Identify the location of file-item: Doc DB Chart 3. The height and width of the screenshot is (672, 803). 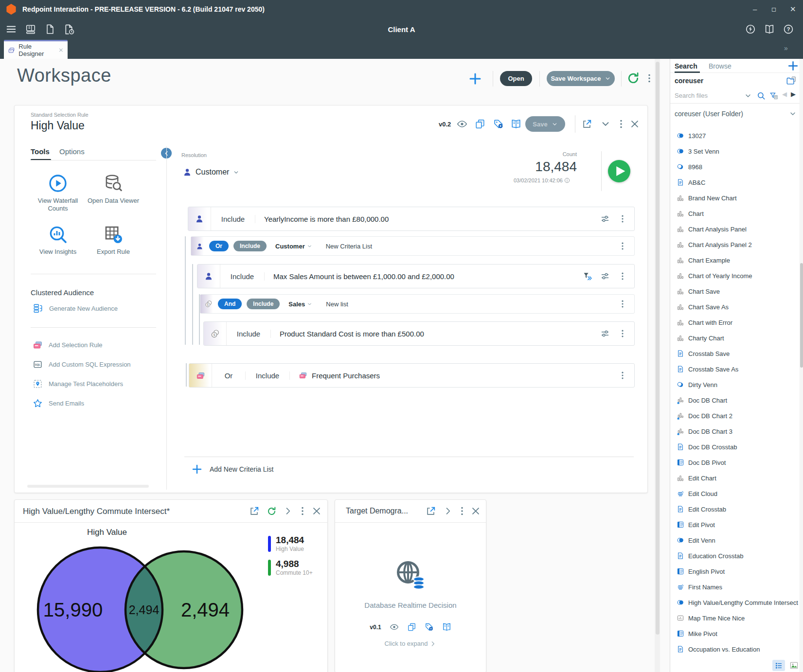
(735, 431).